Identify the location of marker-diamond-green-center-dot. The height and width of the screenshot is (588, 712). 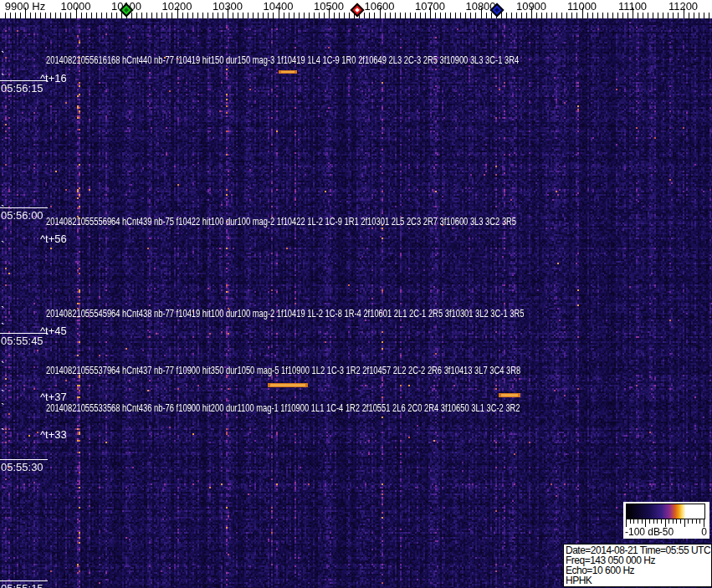
(126, 10).